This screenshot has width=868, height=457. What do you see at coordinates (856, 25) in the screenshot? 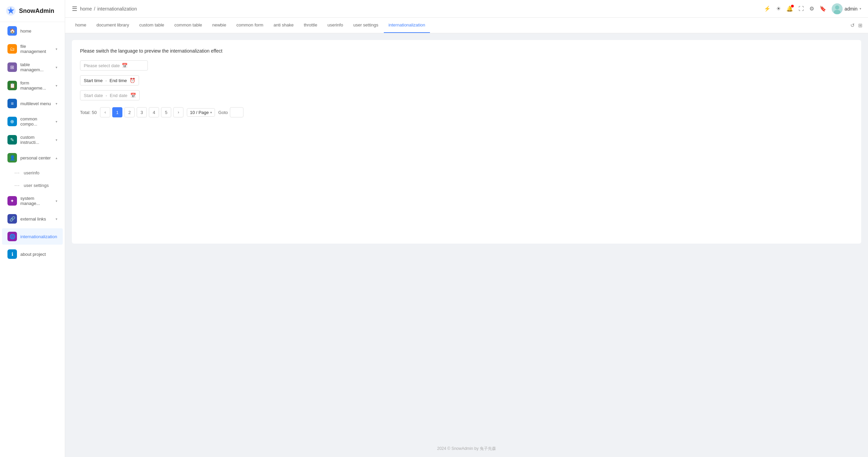
I see `tab-nav-right: ↺ ⊞` at bounding box center [856, 25].